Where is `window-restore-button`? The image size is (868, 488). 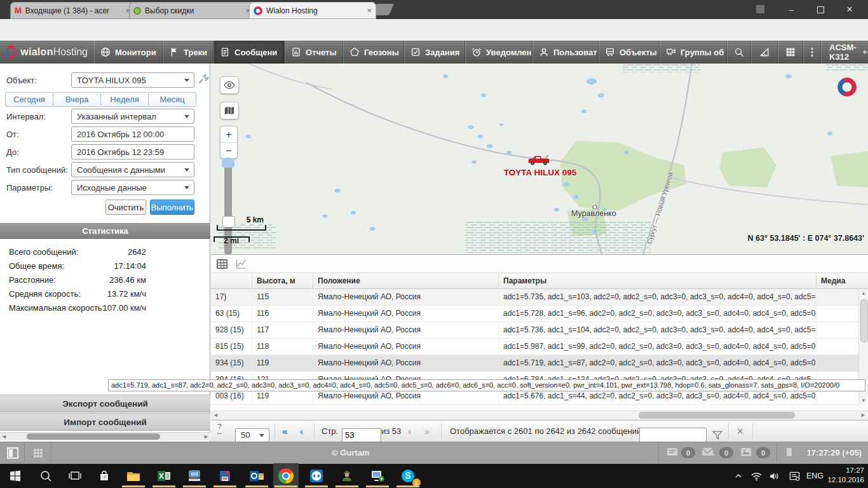
window-restore-button is located at coordinates (820, 10).